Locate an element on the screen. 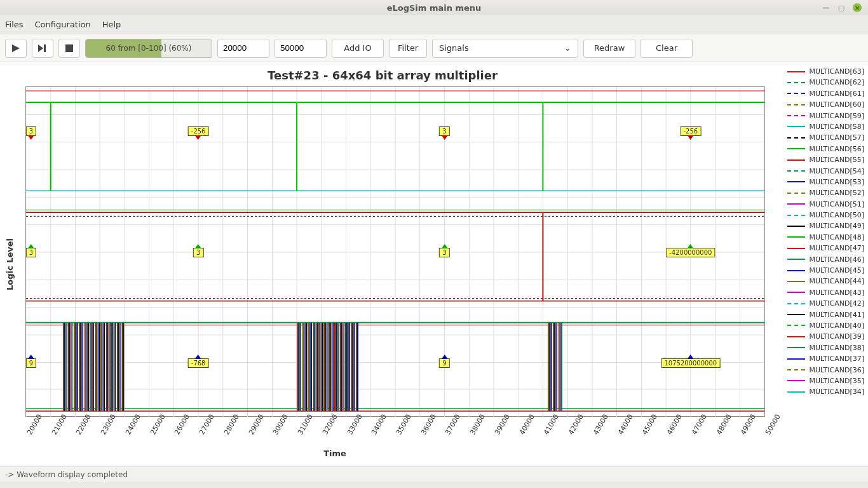 The height and width of the screenshot is (488, 868). legend-label: MULTICAND[54] is located at coordinates (836, 172).